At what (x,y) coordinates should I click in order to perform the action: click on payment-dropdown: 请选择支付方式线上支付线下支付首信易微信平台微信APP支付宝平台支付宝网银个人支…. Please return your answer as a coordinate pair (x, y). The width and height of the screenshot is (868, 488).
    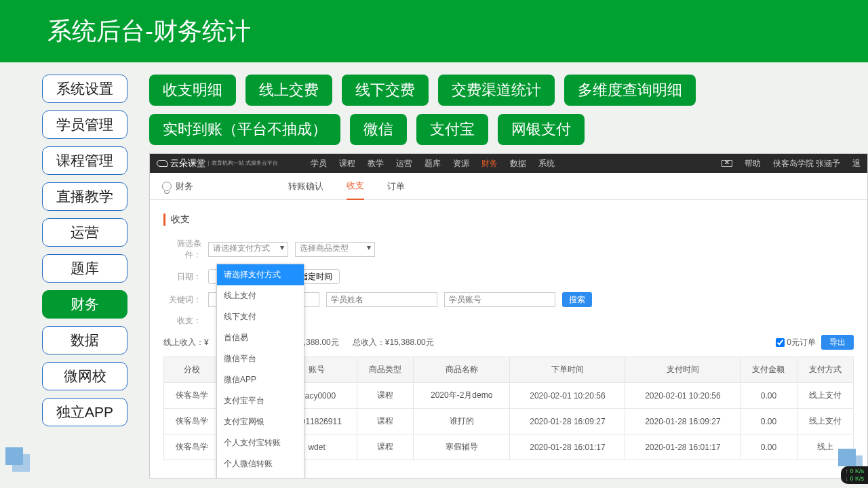
    Looking at the image, I should click on (260, 371).